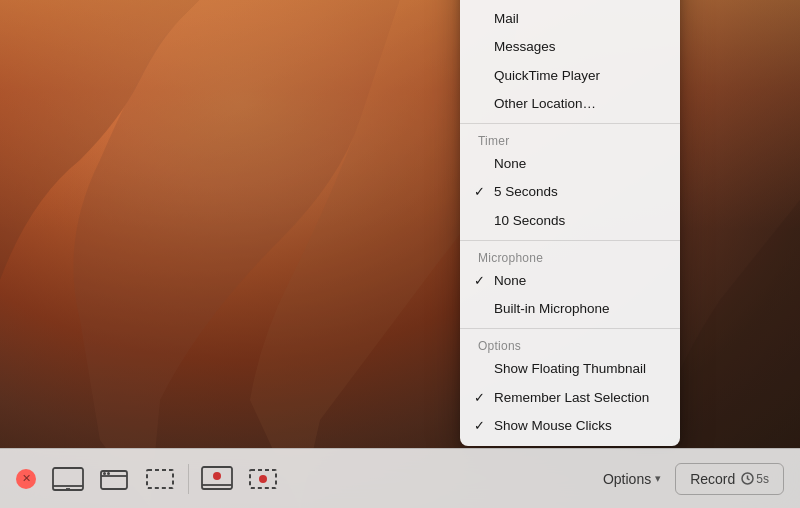 The image size is (800, 508). Describe the element at coordinates (570, 281) in the screenshot. I see `menu-item-mic-none: ✓ None` at that location.